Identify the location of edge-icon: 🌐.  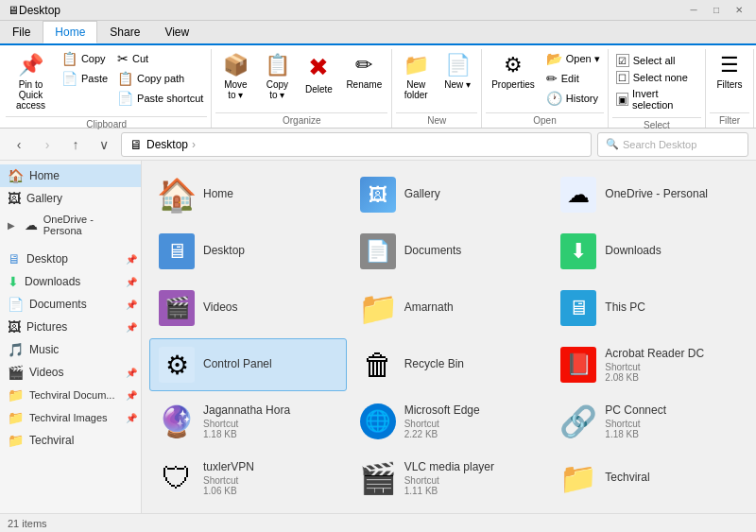
(378, 421).